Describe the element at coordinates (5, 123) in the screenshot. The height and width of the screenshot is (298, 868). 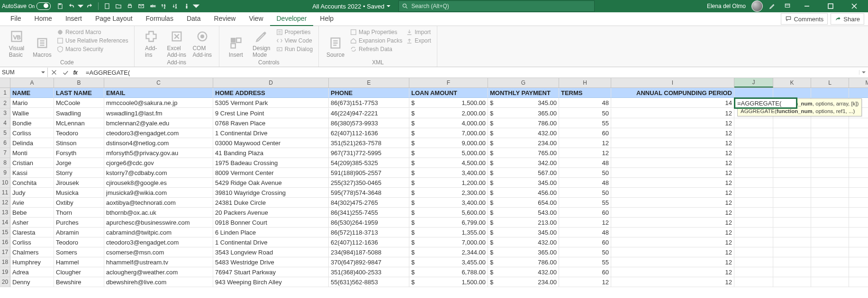
I see `row-header-4: 4` at that location.